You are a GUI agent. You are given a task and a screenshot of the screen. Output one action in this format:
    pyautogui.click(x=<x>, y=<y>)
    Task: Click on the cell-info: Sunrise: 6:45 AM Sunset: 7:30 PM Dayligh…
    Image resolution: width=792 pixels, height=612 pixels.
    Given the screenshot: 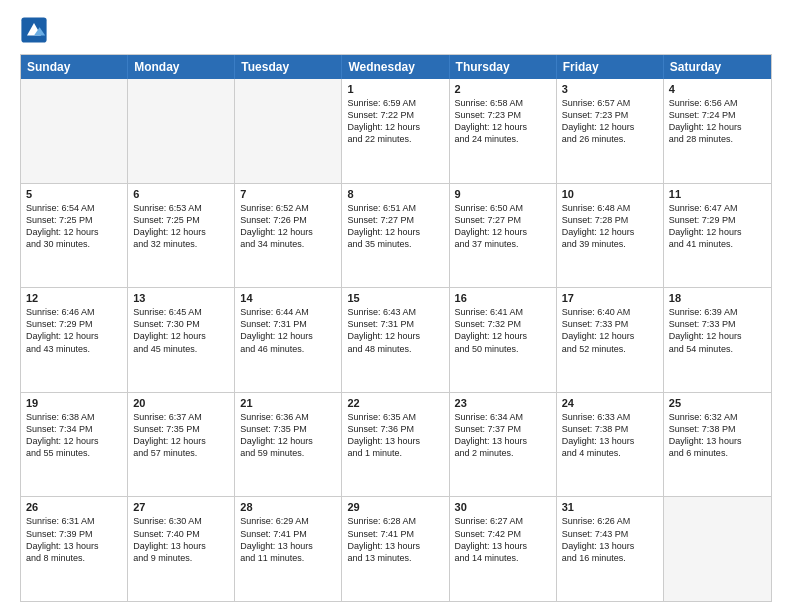 What is the action you would take?
    pyautogui.click(x=181, y=330)
    